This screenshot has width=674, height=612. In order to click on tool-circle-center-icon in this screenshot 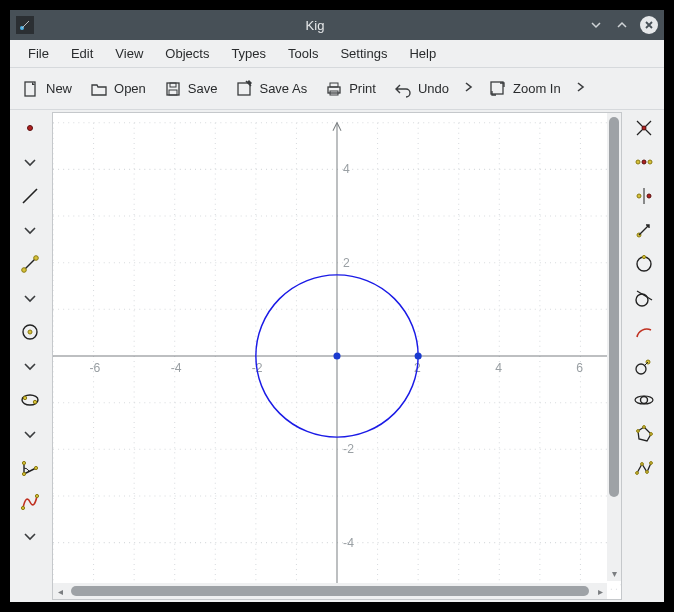, I will do `click(30, 332)`.